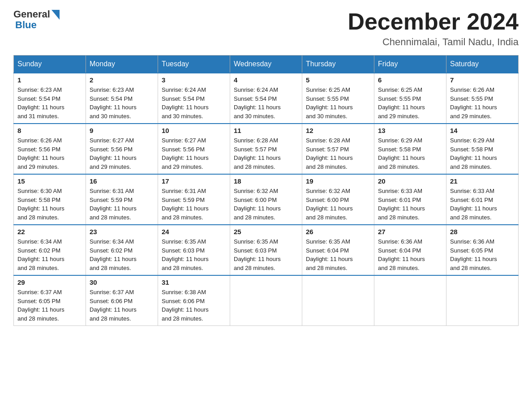 This screenshot has width=532, height=411. Describe the element at coordinates (482, 255) in the screenshot. I see `day-info: Sunrise: 6:36 AMSunset: 6:05 PMDaylight:…` at that location.